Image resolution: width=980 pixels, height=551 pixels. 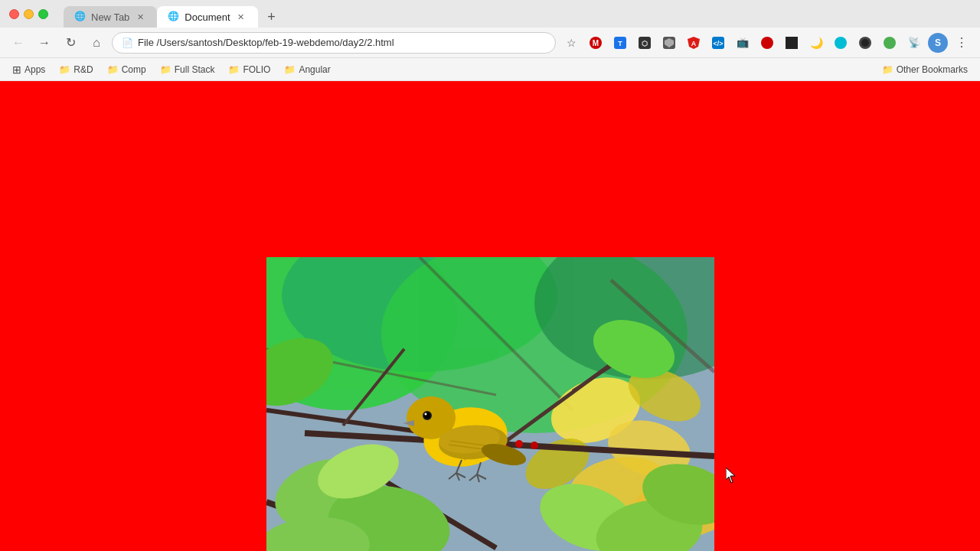 I want to click on apps-button: ⊞ Apps, so click(x=29, y=70).